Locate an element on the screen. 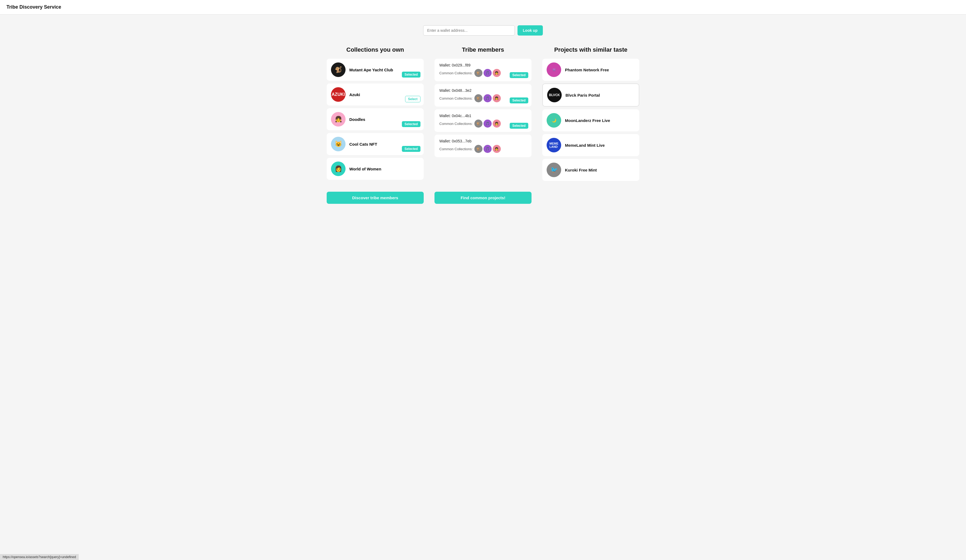 Image resolution: width=966 pixels, height=560 pixels. collection-avatar-coolcats: 😺 is located at coordinates (338, 144).